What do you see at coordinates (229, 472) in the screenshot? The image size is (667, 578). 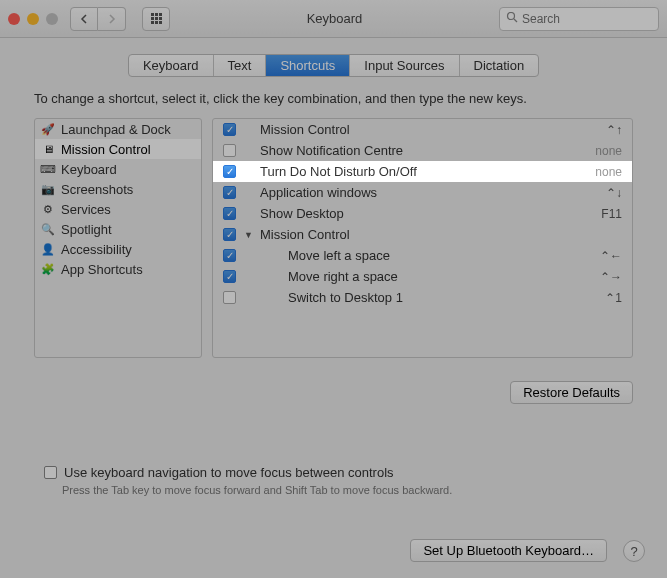 I see `keyboard-nav-label: Use keyboard navigation to move focus be…` at bounding box center [229, 472].